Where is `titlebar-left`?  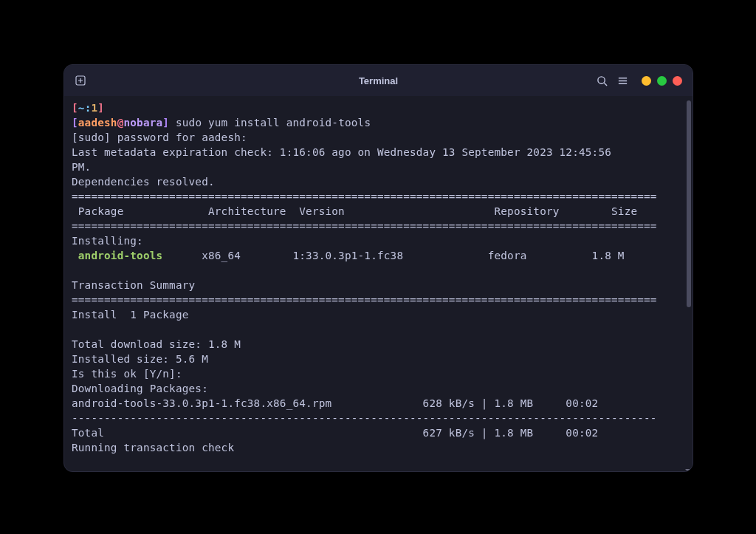
titlebar-left is located at coordinates (80, 81).